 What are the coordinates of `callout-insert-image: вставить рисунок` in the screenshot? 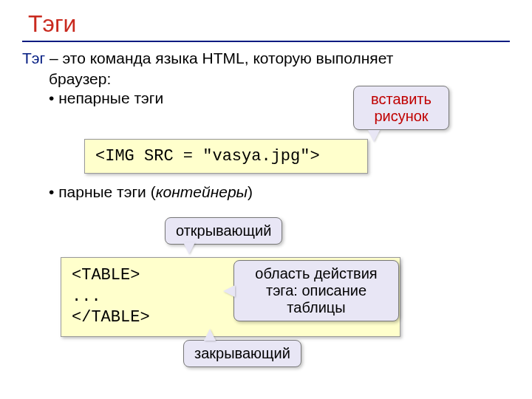 It's located at (401, 108).